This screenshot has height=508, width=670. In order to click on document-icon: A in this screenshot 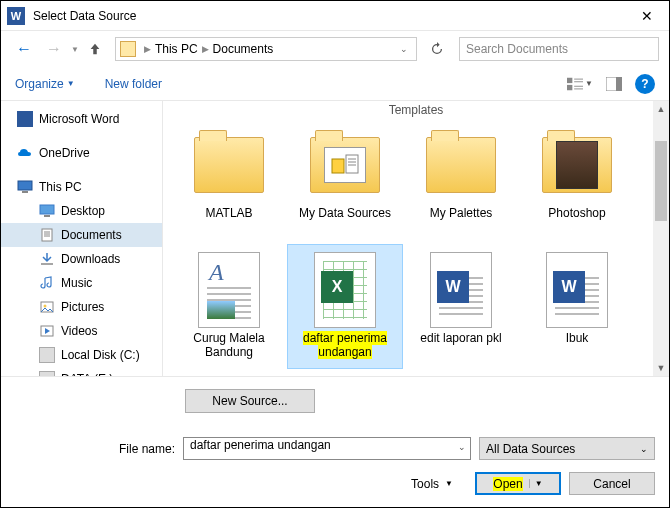, I will do `click(229, 290)`.